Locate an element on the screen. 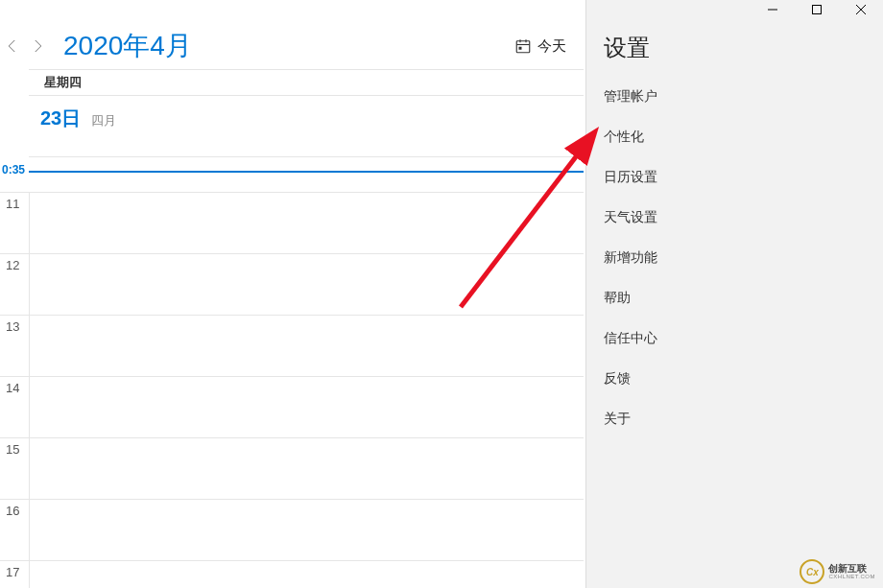 The height and width of the screenshot is (588, 883). hour-row: 13 is located at coordinates (292, 345).